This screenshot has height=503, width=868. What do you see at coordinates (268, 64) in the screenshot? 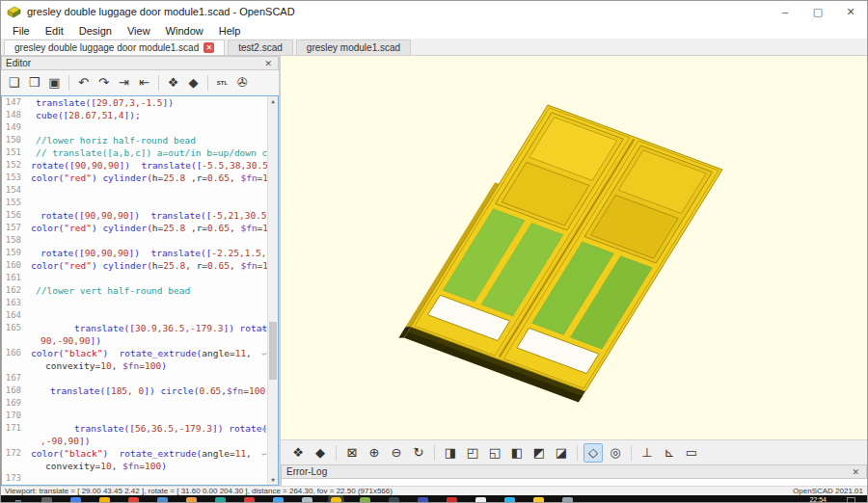
I see `editor-close-icon: ✕` at bounding box center [268, 64].